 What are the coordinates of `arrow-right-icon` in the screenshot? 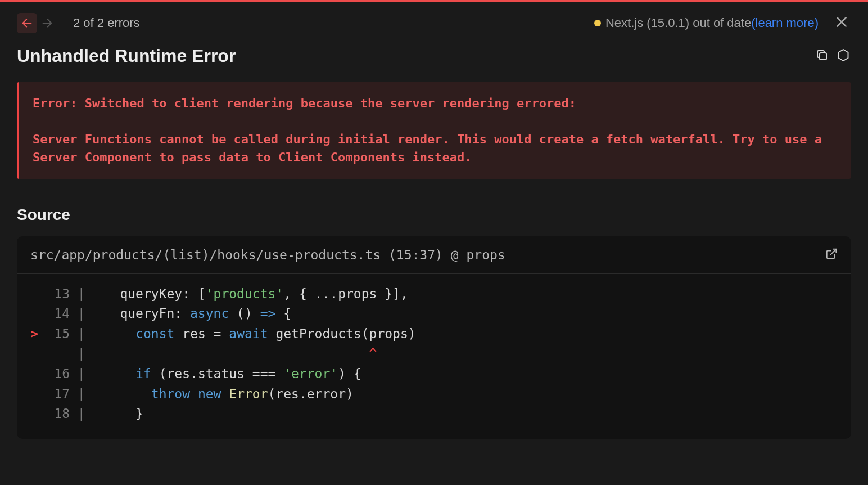 It's located at (47, 23).